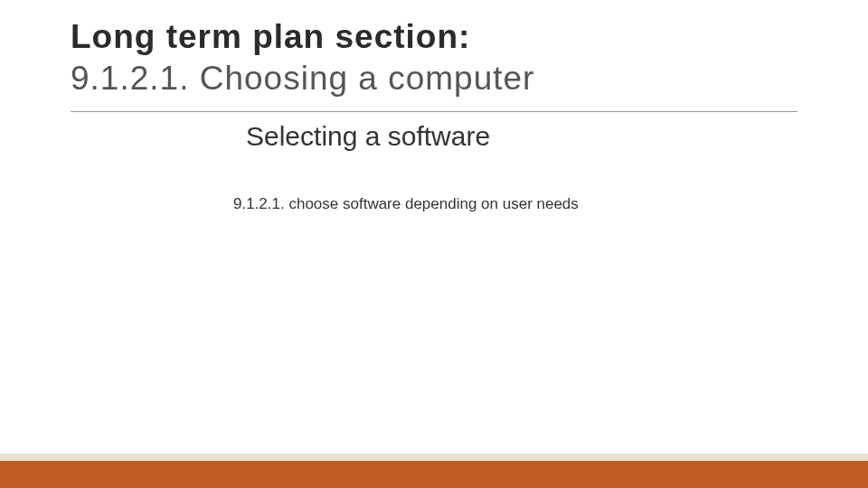 This screenshot has width=868, height=488. Describe the element at coordinates (434, 474) in the screenshot. I see `footer-orange-strip` at that location.